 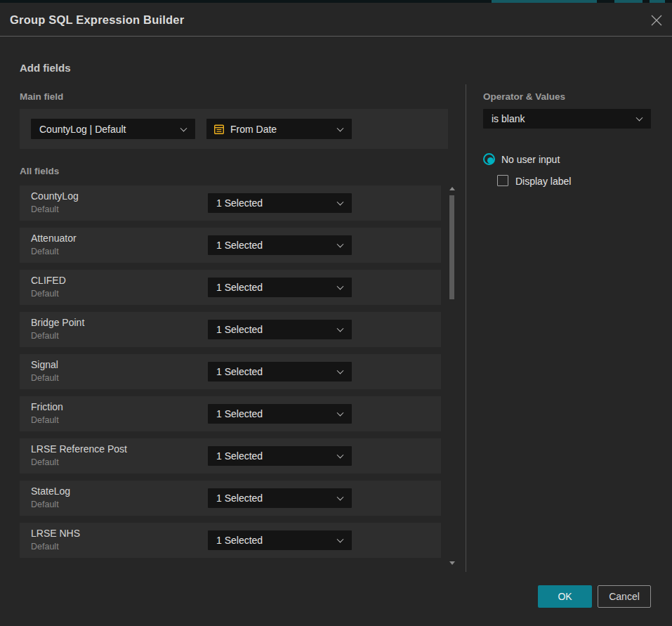 I want to click on main-field-panel: CountyLog | Default From Date, so click(x=234, y=129).